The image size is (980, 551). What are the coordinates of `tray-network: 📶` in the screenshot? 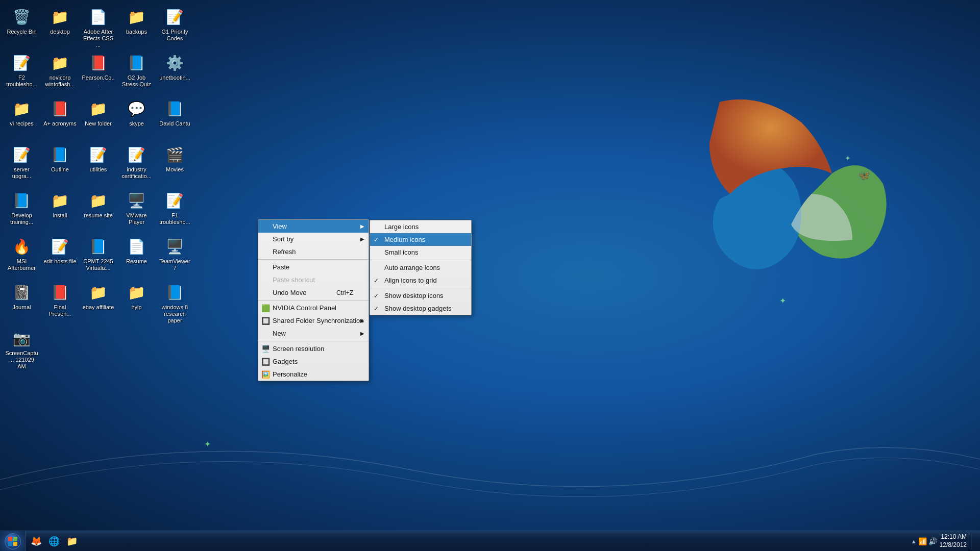 It's located at (923, 541).